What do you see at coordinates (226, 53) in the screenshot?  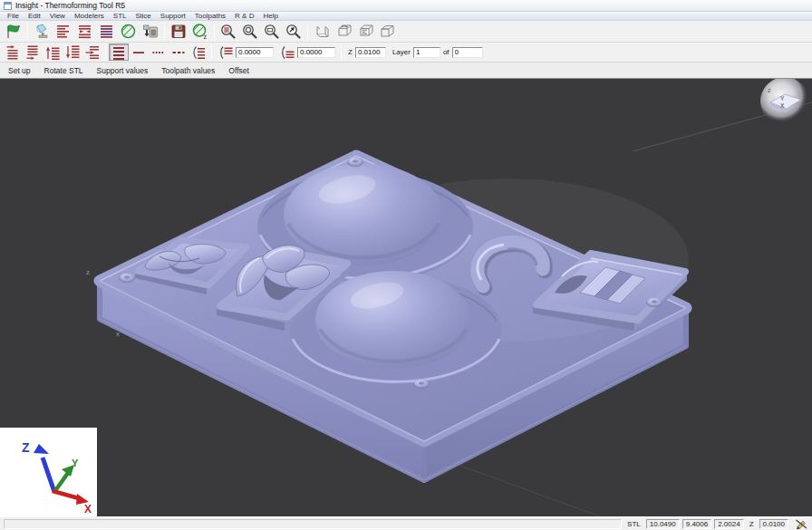 I see `range-start-icon` at bounding box center [226, 53].